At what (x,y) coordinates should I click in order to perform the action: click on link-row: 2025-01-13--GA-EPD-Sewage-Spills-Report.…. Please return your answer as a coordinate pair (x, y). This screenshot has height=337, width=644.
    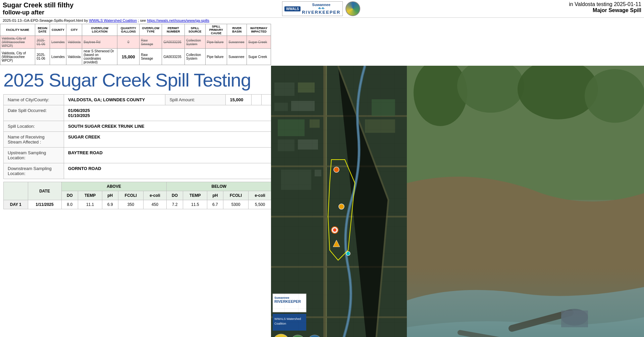
    Looking at the image, I should click on (322, 20).